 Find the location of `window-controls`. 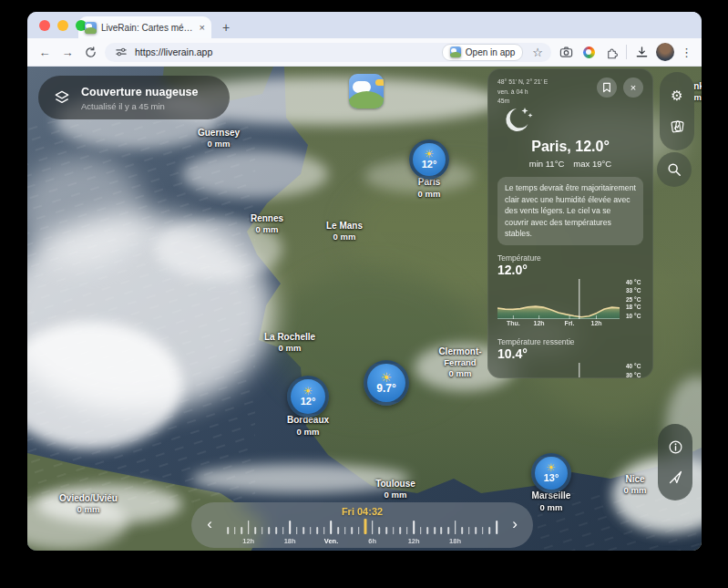

window-controls is located at coordinates (63, 26).